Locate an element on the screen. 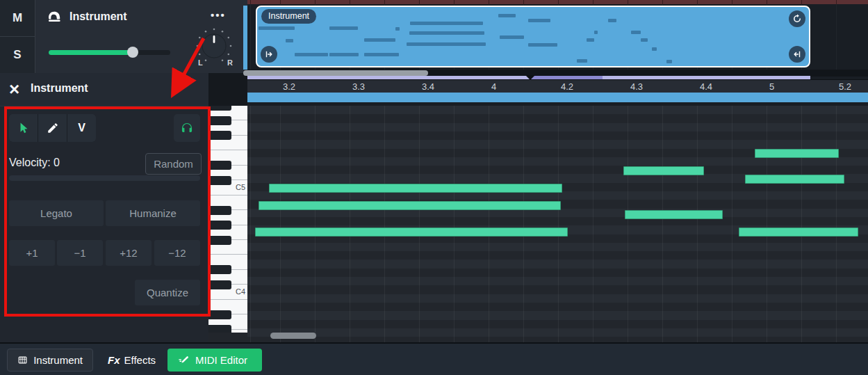  roll-horizontal-scrollbar is located at coordinates (293, 335).